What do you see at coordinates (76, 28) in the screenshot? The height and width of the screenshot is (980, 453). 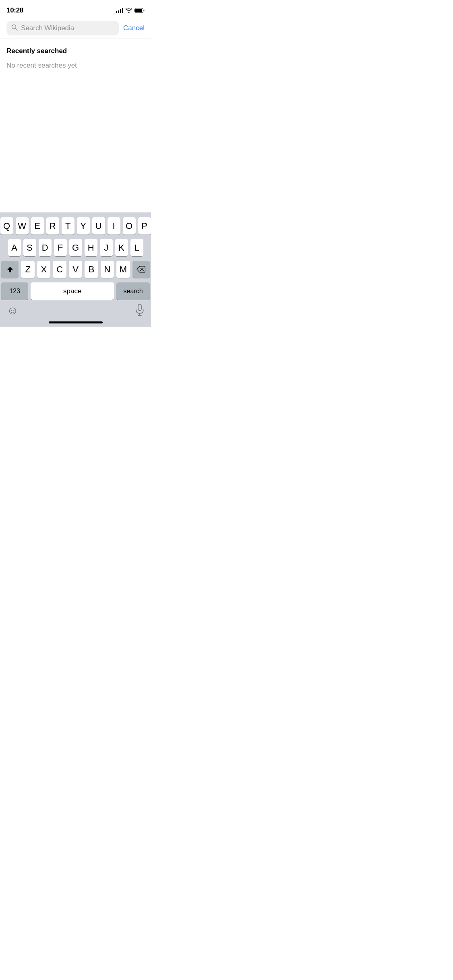 I see `search-bar-container: Cancel` at bounding box center [76, 28].